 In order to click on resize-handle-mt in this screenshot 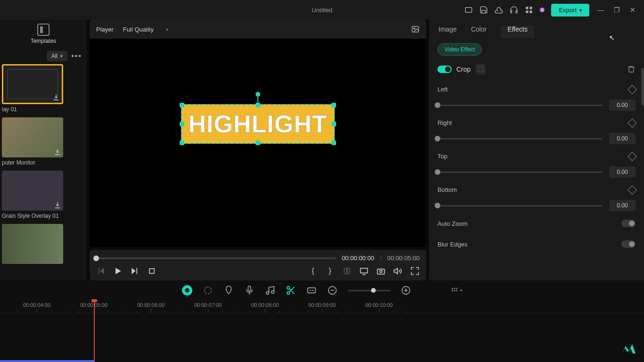, I will do `click(258, 105)`.